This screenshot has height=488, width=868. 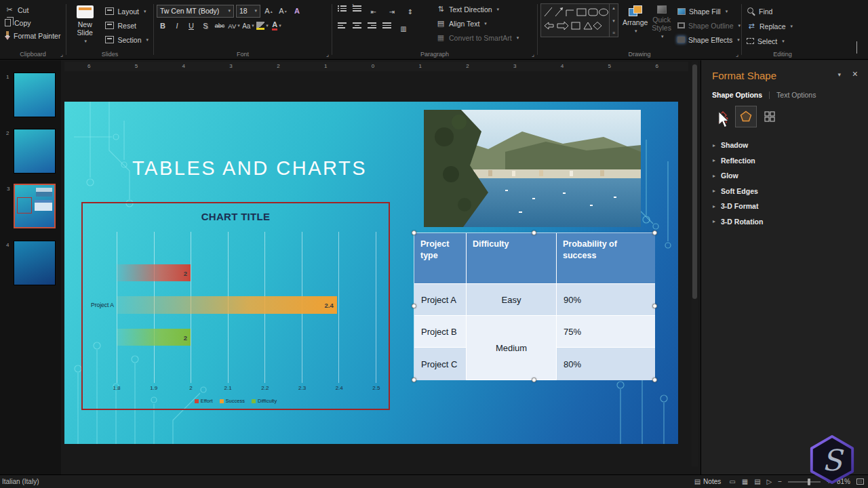 What do you see at coordinates (374, 12) in the screenshot?
I see `decrease-indent-icon: ⇤` at bounding box center [374, 12].